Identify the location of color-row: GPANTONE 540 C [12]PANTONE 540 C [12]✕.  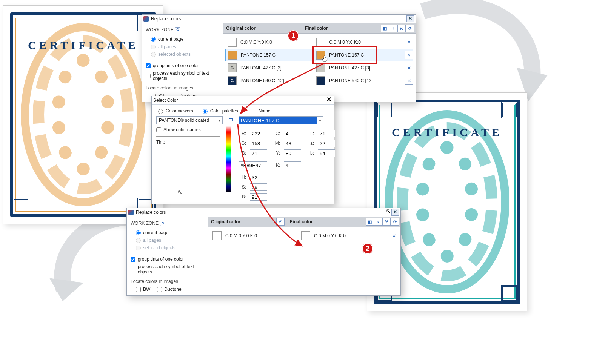
(319, 81).